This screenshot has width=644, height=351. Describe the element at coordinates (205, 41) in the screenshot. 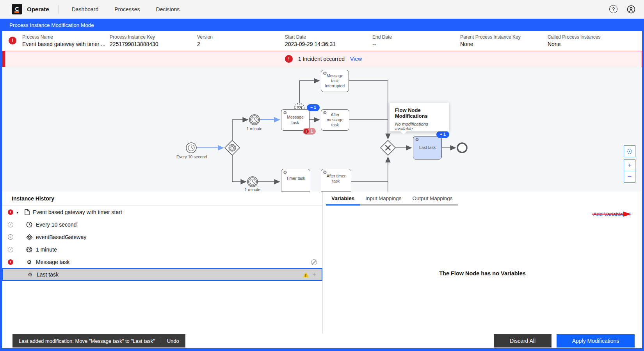

I see `field-version: Version 2` at that location.